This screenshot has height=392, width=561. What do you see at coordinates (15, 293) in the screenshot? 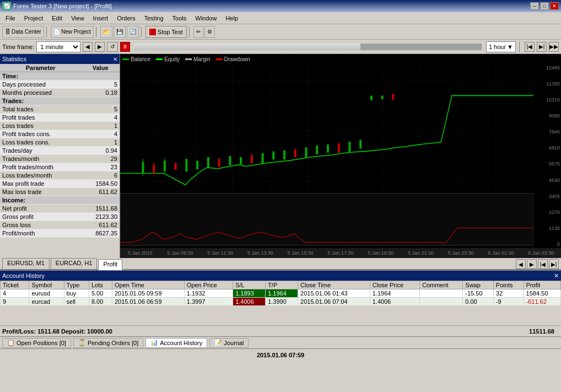
I see `cell-ticket: 4` at bounding box center [15, 293].